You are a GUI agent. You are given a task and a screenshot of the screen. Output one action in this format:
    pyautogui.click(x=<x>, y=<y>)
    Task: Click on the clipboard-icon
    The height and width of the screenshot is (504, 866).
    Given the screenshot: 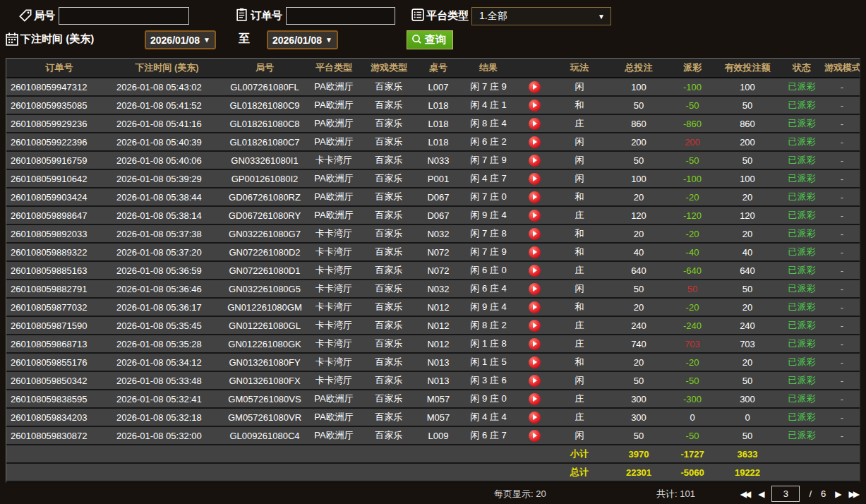 What is the action you would take?
    pyautogui.click(x=241, y=16)
    